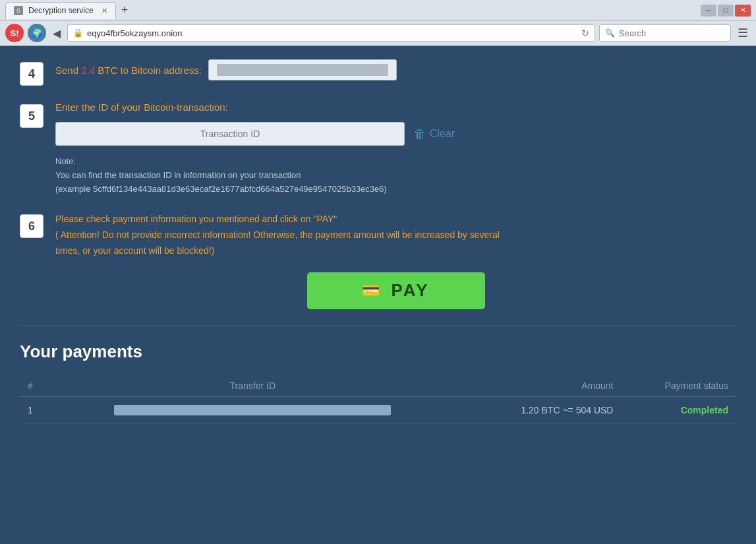  Describe the element at coordinates (410, 290) in the screenshot. I see `pay-label: PAY` at that location.